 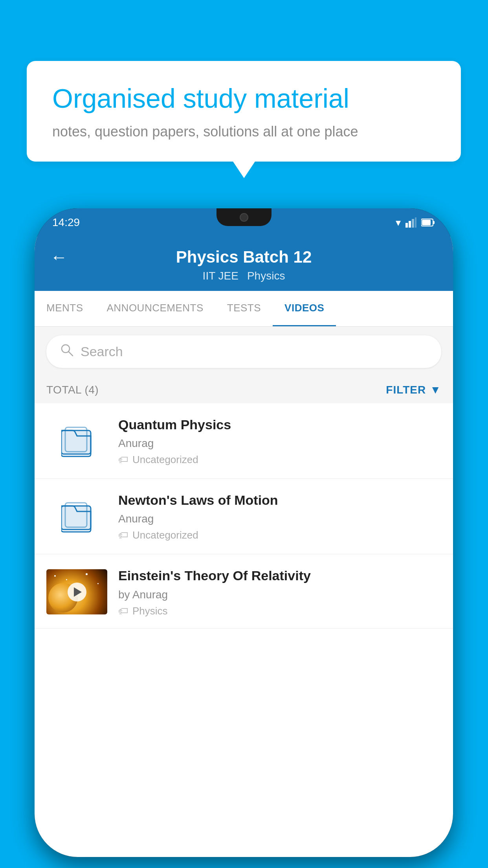 What do you see at coordinates (244, 257) in the screenshot?
I see `header-top: ← Physics Batch 12` at bounding box center [244, 257].